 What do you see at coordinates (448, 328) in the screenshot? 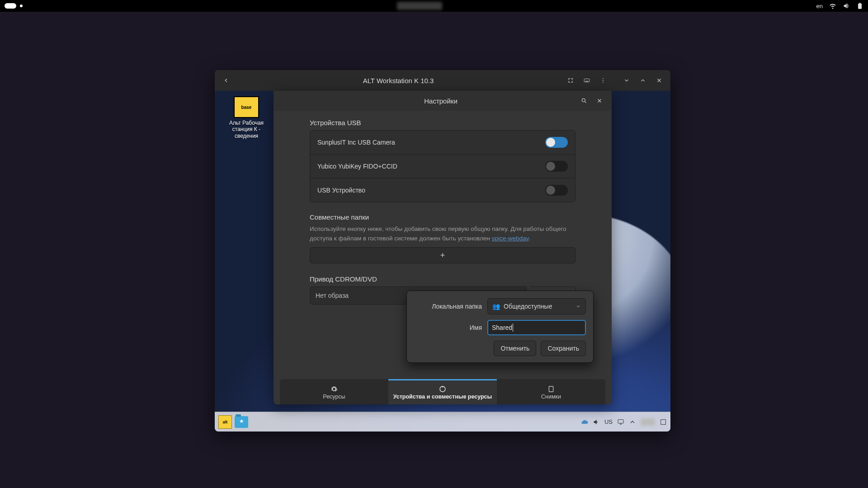
I see `name-label: Имя` at bounding box center [448, 328].